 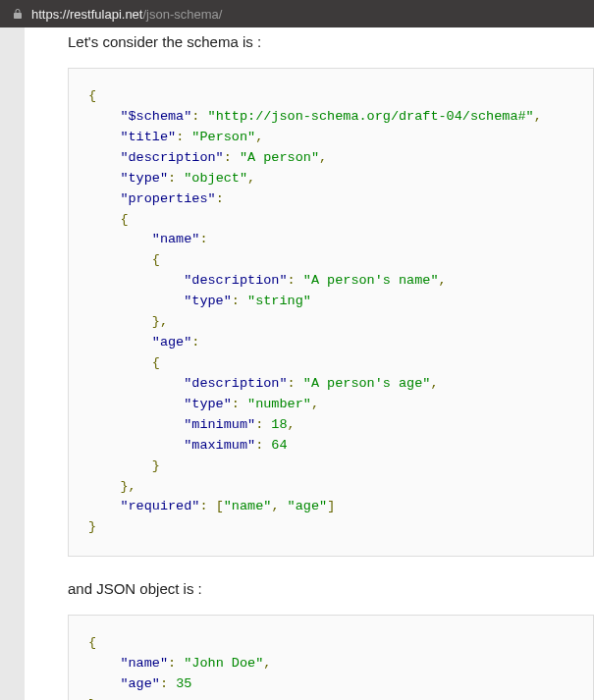 What do you see at coordinates (297, 14) in the screenshot?
I see `addressbar: https://restfulapi.net/json-schema/` at bounding box center [297, 14].